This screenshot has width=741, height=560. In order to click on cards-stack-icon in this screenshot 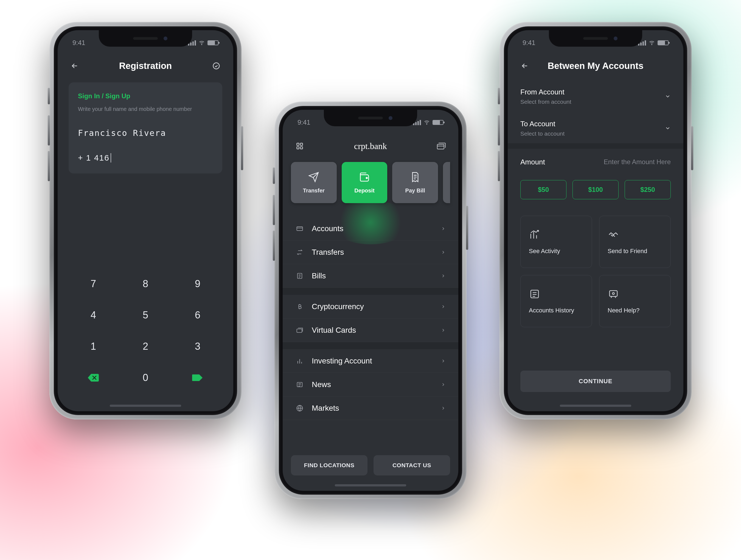, I will do `click(300, 330)`.